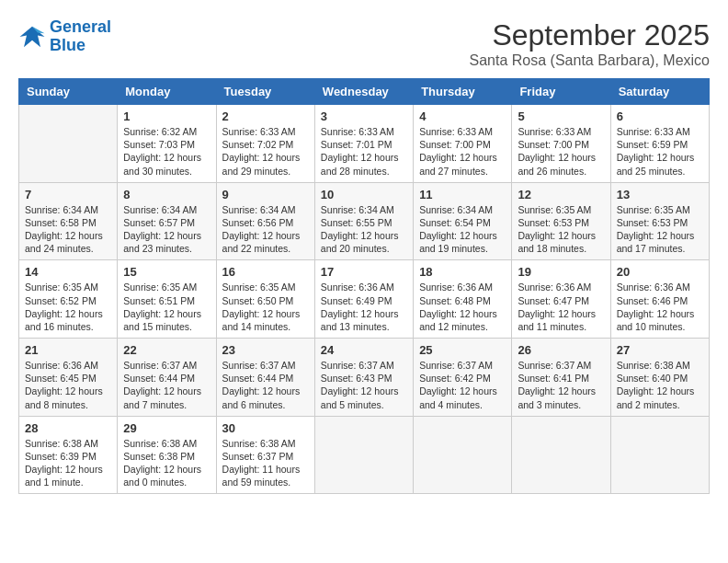  I want to click on calendar-cell: 15Sunrise: 6:35 AM Sunset: 6:51 PM Dayli…, so click(167, 300).